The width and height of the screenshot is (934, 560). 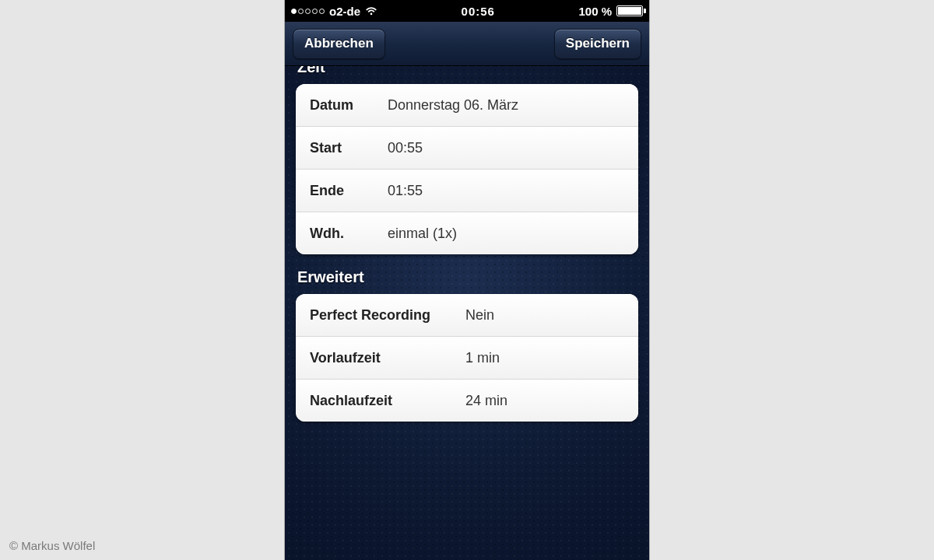 I want to click on battery-icon, so click(x=630, y=11).